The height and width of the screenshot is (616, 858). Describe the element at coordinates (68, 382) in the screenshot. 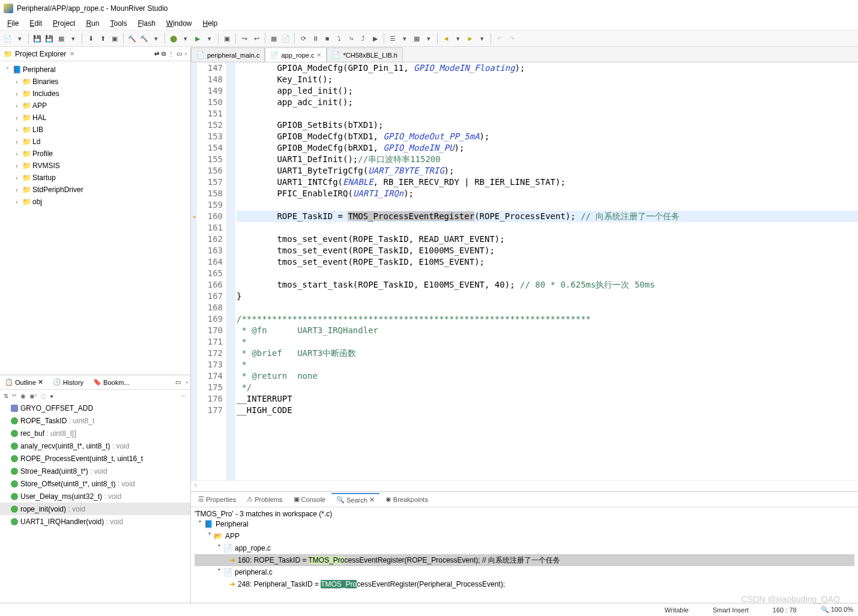

I see `tab-history: 🕓 History` at that location.